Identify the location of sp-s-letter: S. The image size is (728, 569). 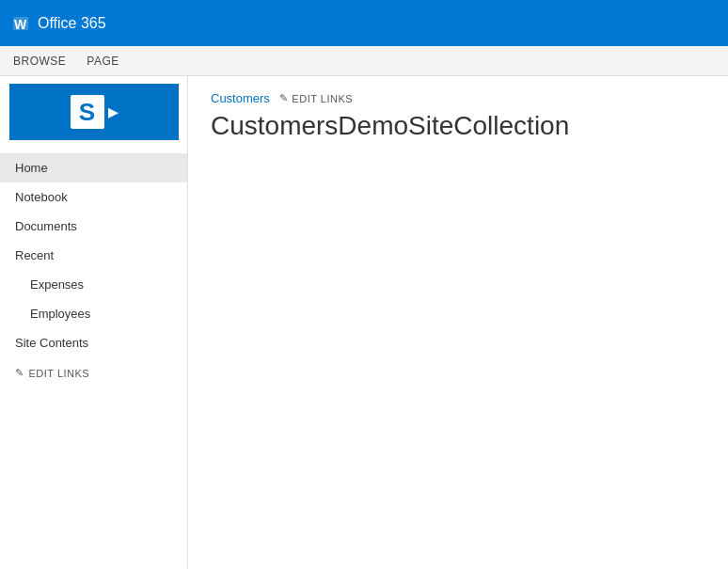
(87, 112).